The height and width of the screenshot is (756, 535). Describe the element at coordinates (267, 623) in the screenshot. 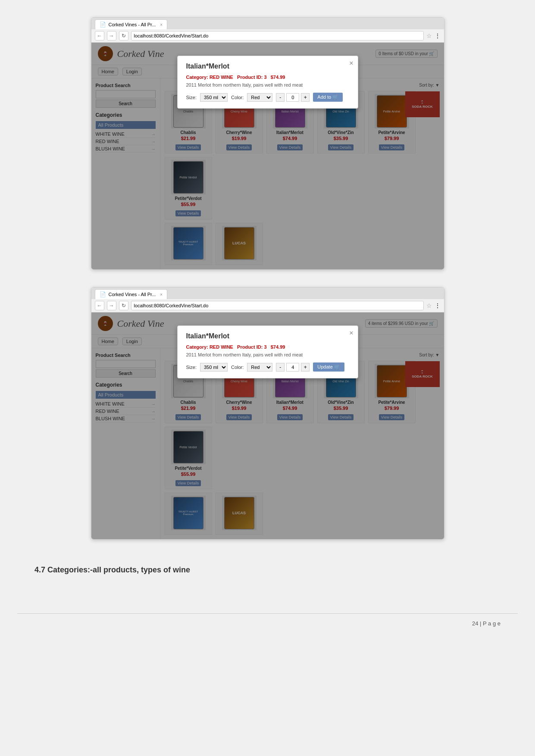

I see `page-footer: 24 | P a g e` at that location.